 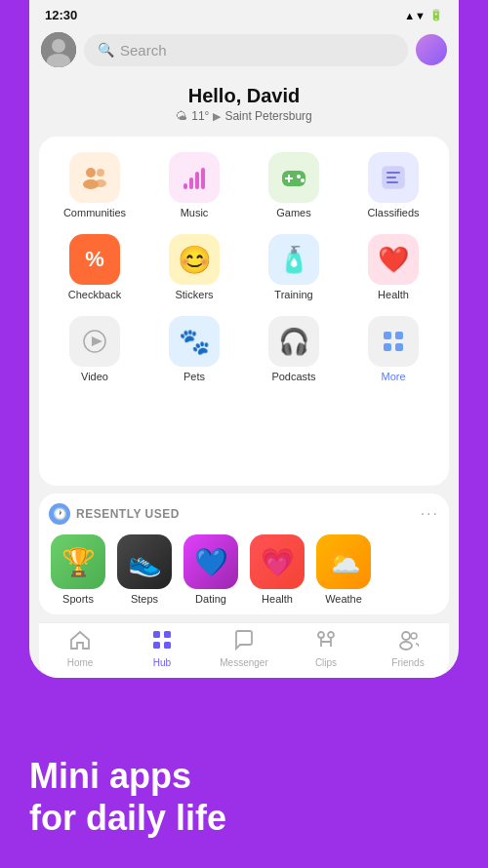 I want to click on checkback-label: Checkback, so click(x=95, y=295).